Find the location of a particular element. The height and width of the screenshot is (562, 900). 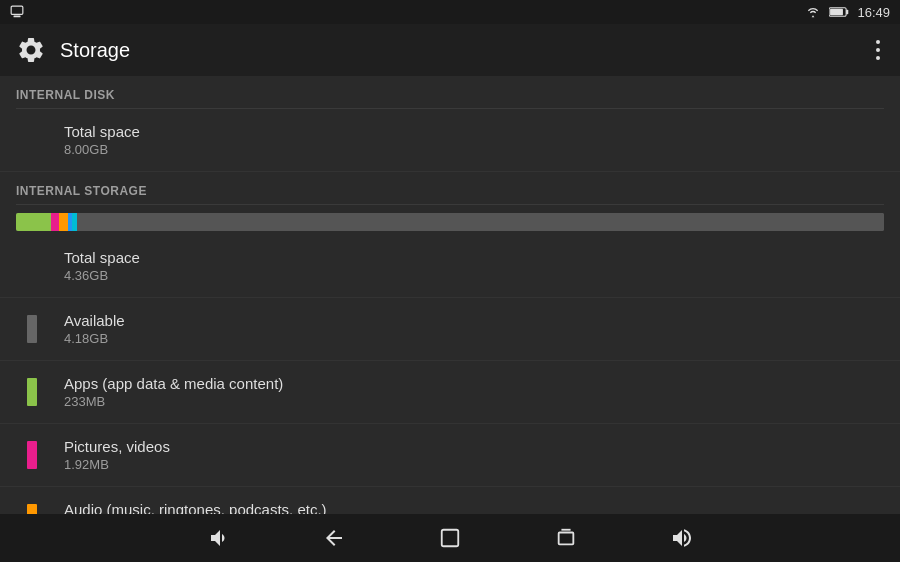

pictures-icon-container is located at coordinates (32, 455).